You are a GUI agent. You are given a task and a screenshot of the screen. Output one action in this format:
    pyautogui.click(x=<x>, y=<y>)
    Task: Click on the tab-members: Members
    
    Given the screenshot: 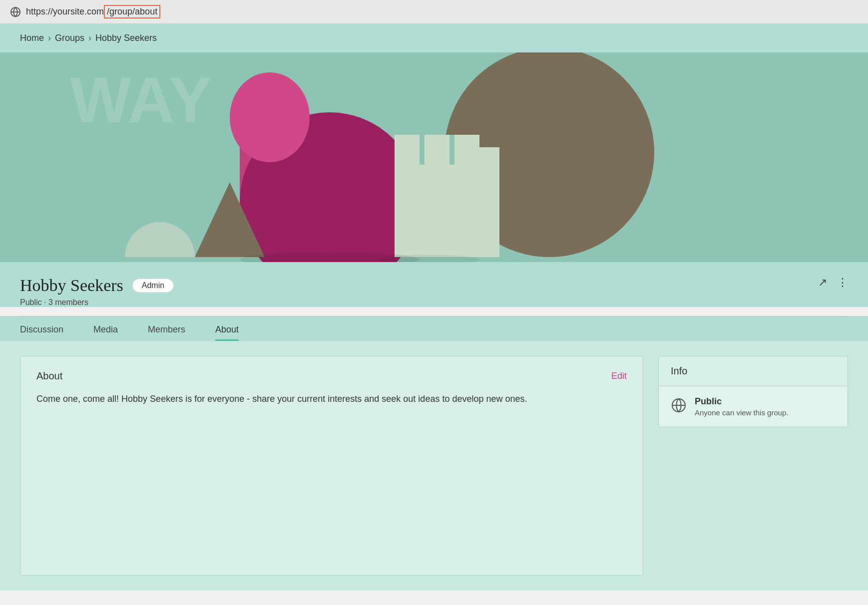 What is the action you would take?
    pyautogui.click(x=167, y=328)
    